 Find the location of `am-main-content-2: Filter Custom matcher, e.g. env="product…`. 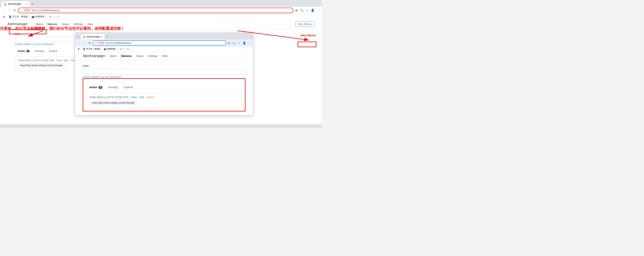

am-main-content-2: Filter Custom matcher, e.g. env="product… is located at coordinates (164, 88).